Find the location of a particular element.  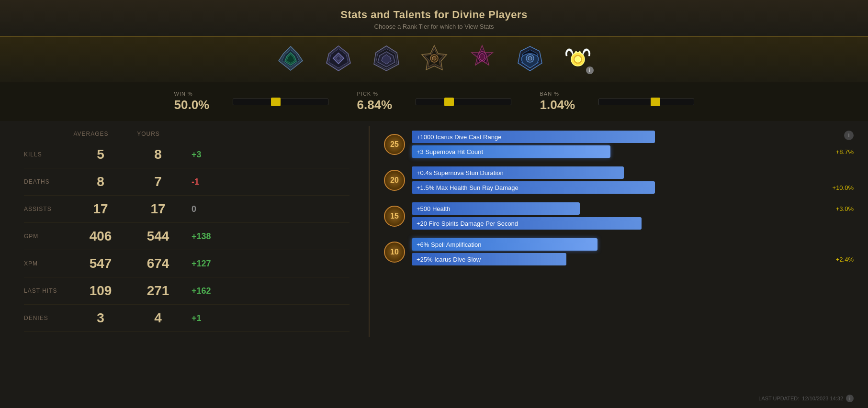

lasthits-label: LAST HITS is located at coordinates (48, 291).